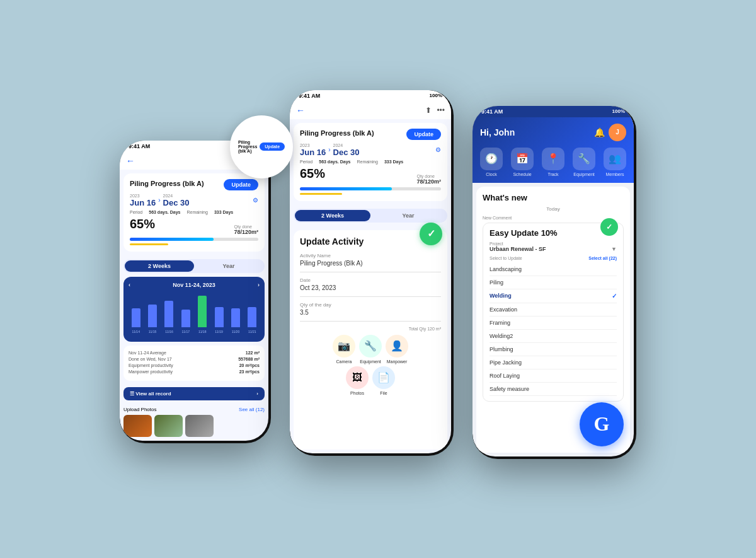  I want to click on prev-icon: ‹, so click(130, 285).